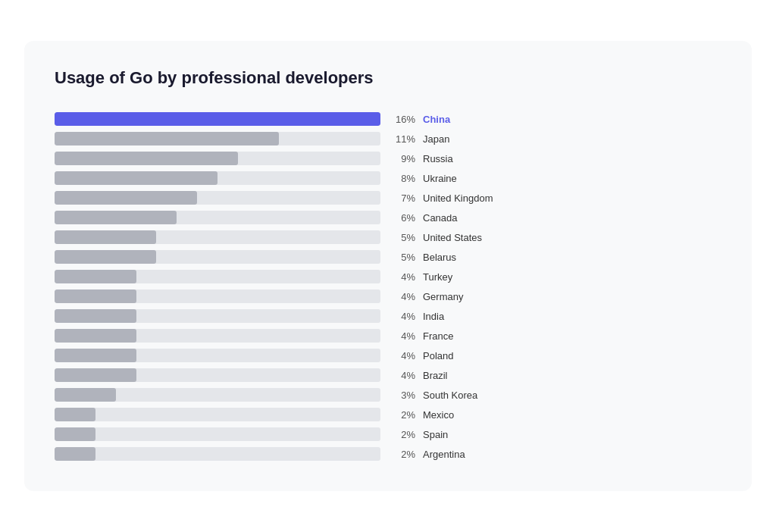 The width and height of the screenshot is (776, 532). What do you see at coordinates (388, 395) in the screenshot?
I see `bar-row: 3%South Korea` at bounding box center [388, 395].